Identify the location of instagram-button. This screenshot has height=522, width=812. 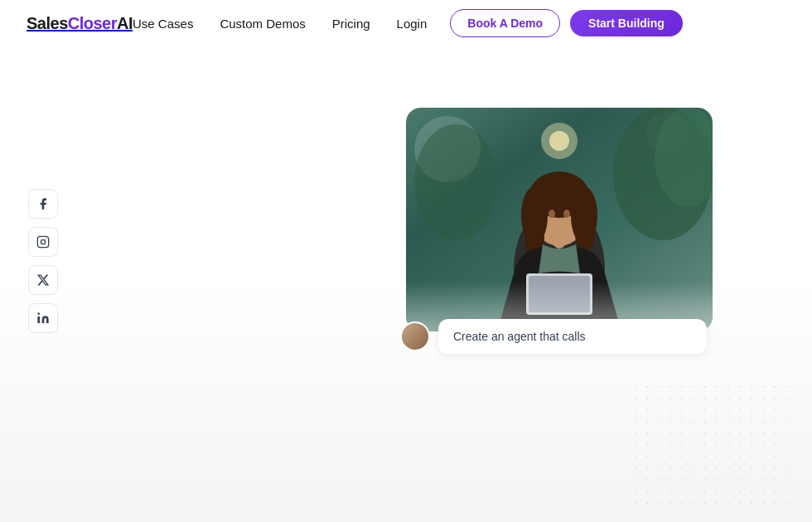
(43, 242).